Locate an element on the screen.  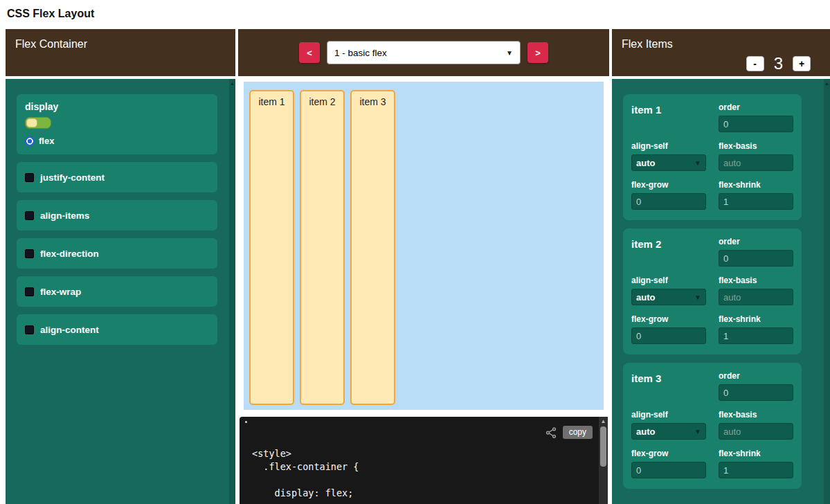
option-flex-direction: flex-direction is located at coordinates (117, 253).